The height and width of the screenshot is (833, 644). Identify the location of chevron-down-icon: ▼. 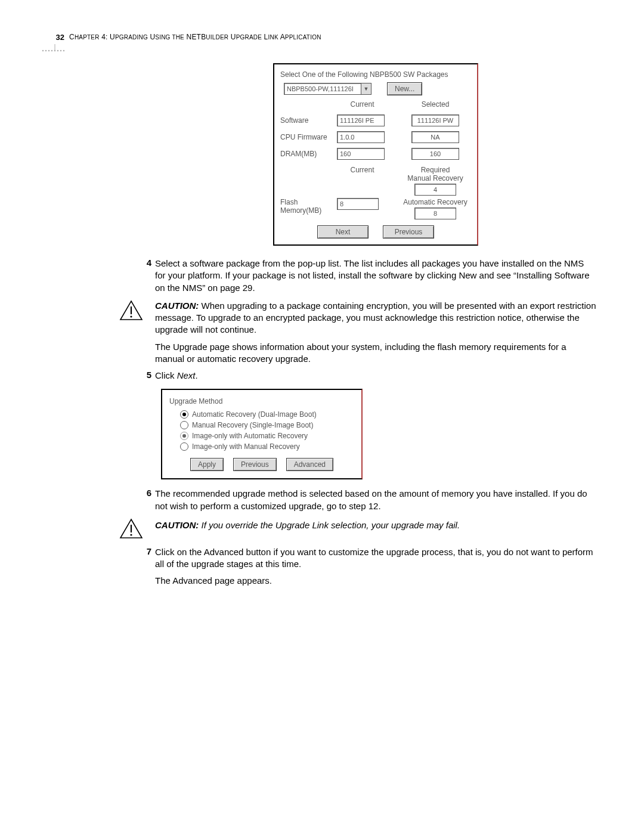
(366, 89).